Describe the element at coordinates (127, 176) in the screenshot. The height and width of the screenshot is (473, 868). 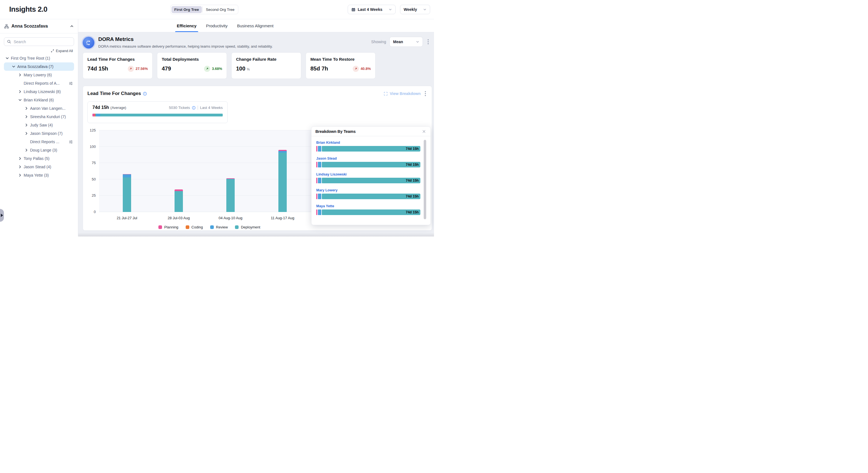
I see `bar-segment-review` at that location.